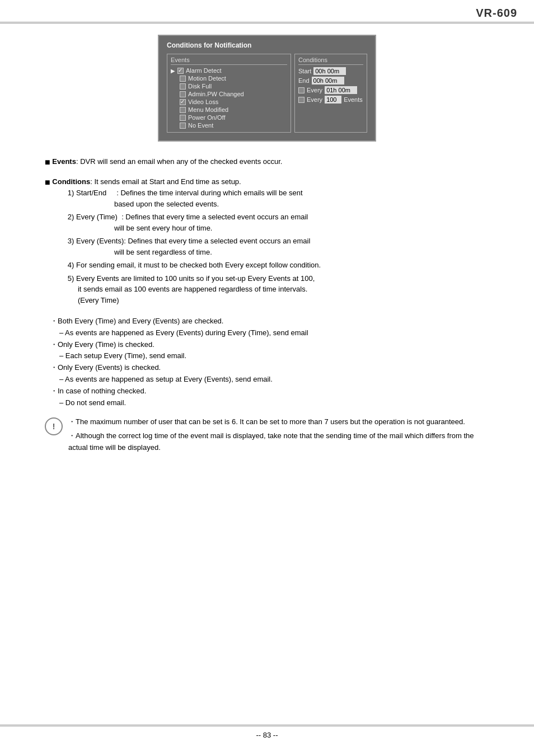 This screenshot has width=534, height=756. What do you see at coordinates (305, 71) in the screenshot?
I see `start-label: Start` at bounding box center [305, 71].